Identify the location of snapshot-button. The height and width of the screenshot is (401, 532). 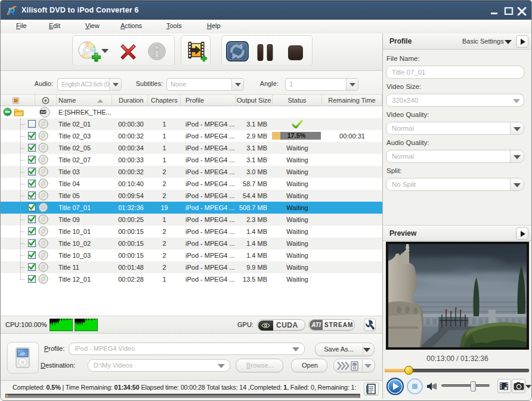
(519, 386).